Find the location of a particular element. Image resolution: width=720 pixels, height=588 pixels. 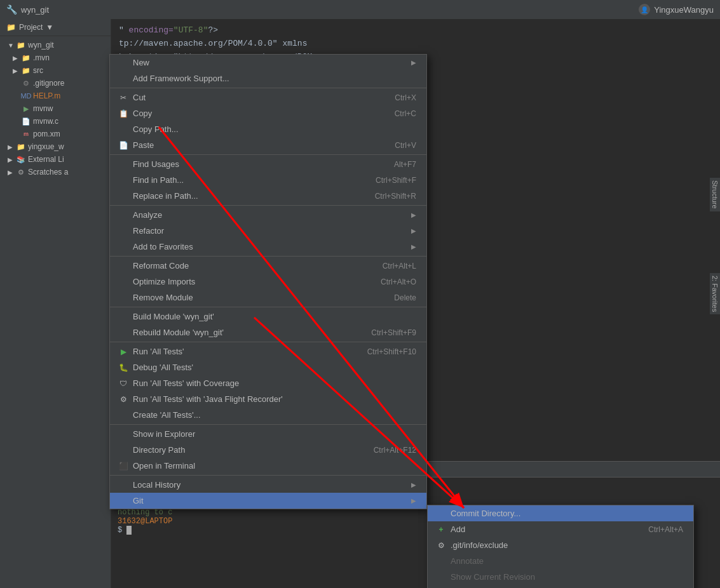

tree-label: Scratches a is located at coordinates (48, 172).